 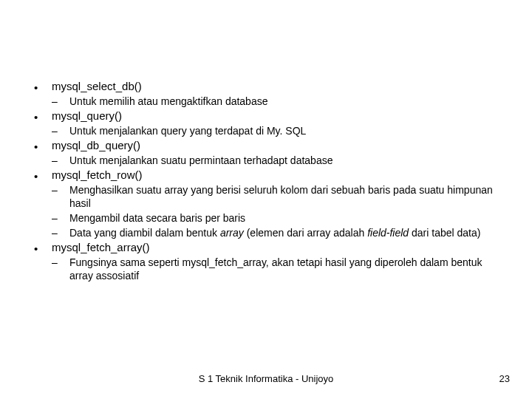 What do you see at coordinates (98, 174) in the screenshot?
I see `list-item-title: mysql_fetch_row()` at bounding box center [98, 174].